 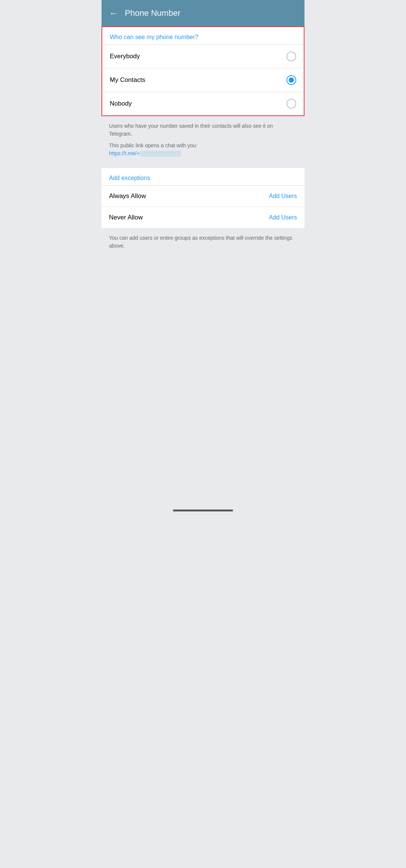 What do you see at coordinates (203, 242) in the screenshot?
I see `footer-text: You can add users or entire groups as ex…` at bounding box center [203, 242].